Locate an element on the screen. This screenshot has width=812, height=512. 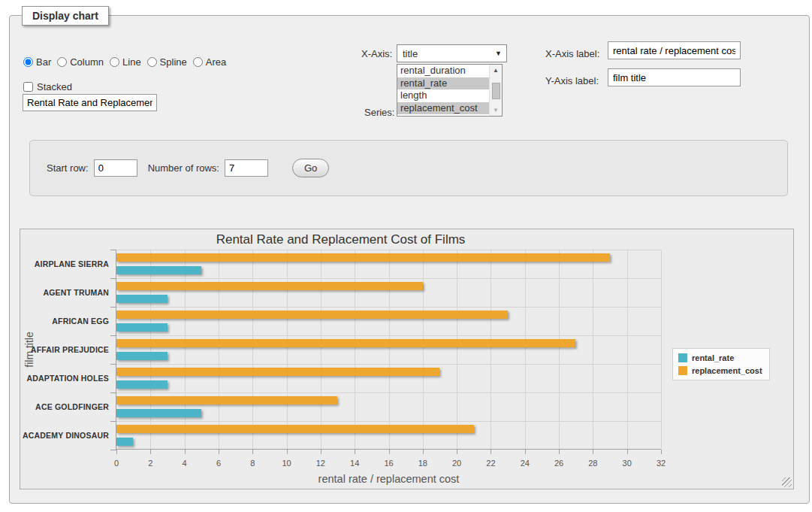
category-label: ADAPTATION HOLES is located at coordinates (68, 378).